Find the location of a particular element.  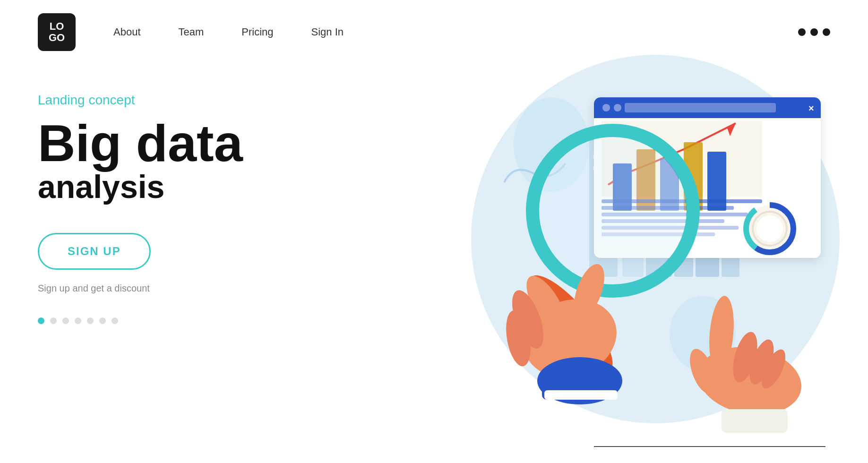

hero-title-line2: analysis is located at coordinates (161, 187).